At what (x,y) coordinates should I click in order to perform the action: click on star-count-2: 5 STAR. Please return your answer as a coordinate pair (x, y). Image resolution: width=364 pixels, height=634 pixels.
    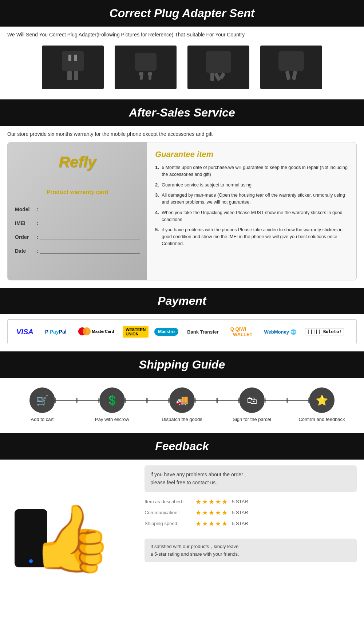
    Looking at the image, I should click on (240, 513).